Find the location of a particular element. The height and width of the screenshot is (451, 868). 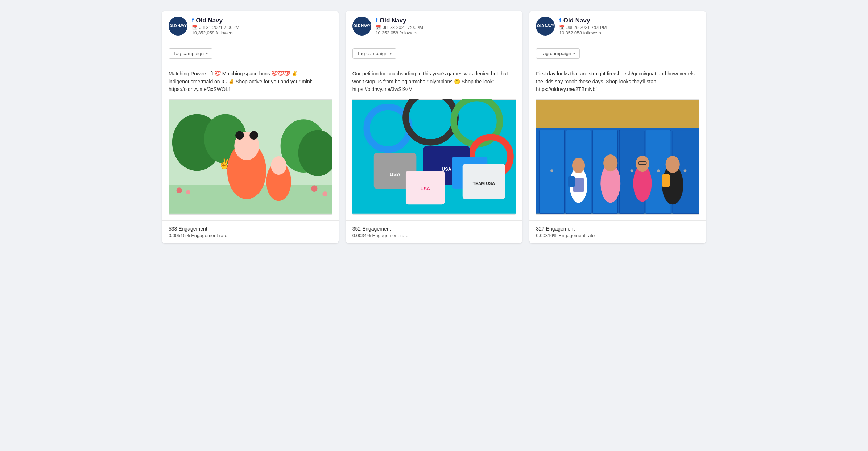

card-footer: 352 Engagement 0.0034% Engagement rate is located at coordinates (434, 232).